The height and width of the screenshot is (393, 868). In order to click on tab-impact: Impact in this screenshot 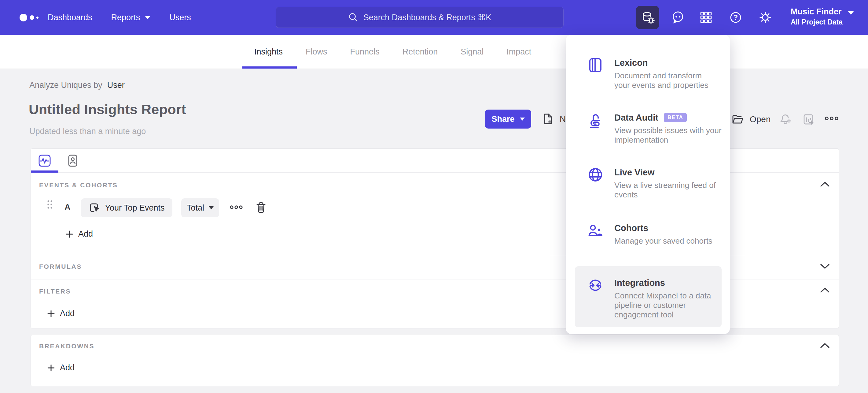, I will do `click(519, 52)`.